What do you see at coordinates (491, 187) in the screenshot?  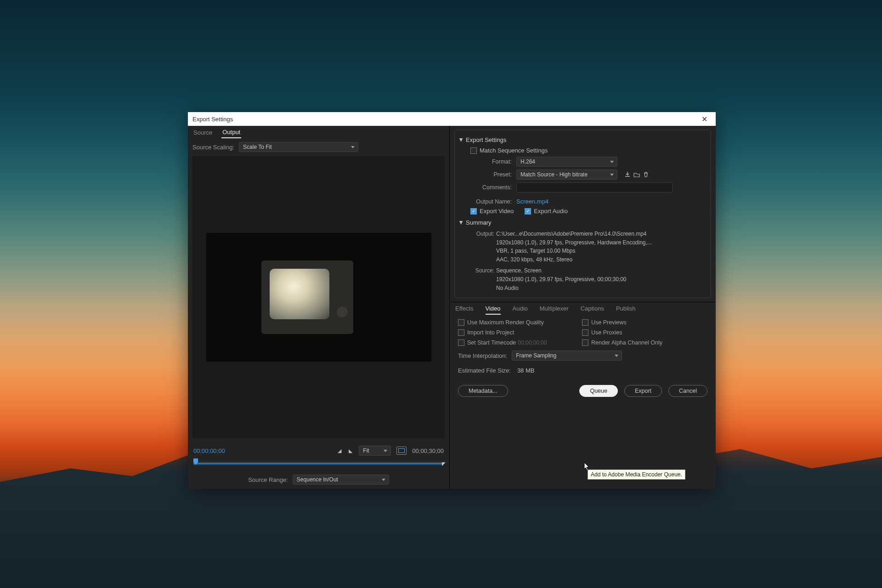 I see `comments-label: Comments:` at bounding box center [491, 187].